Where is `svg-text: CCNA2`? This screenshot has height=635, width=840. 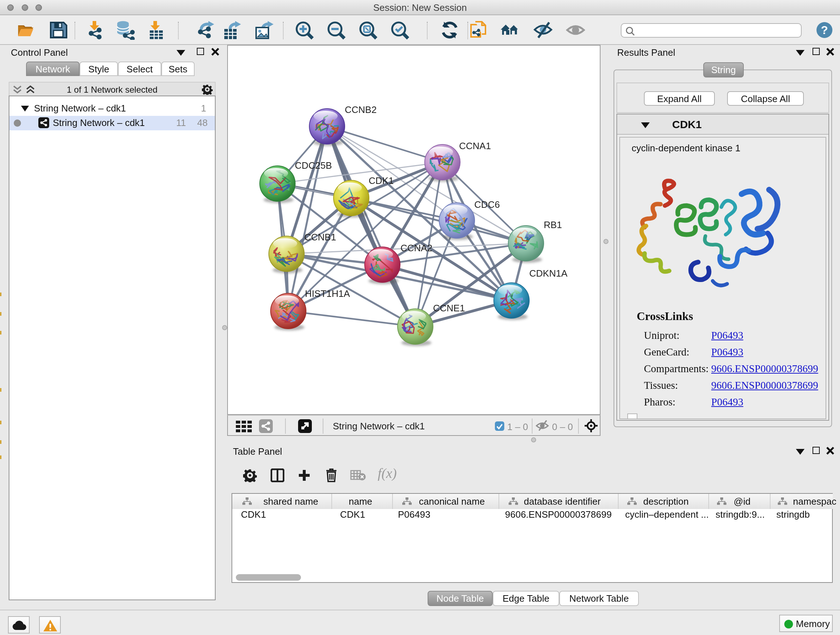
svg-text: CCNA2 is located at coordinates (416, 248).